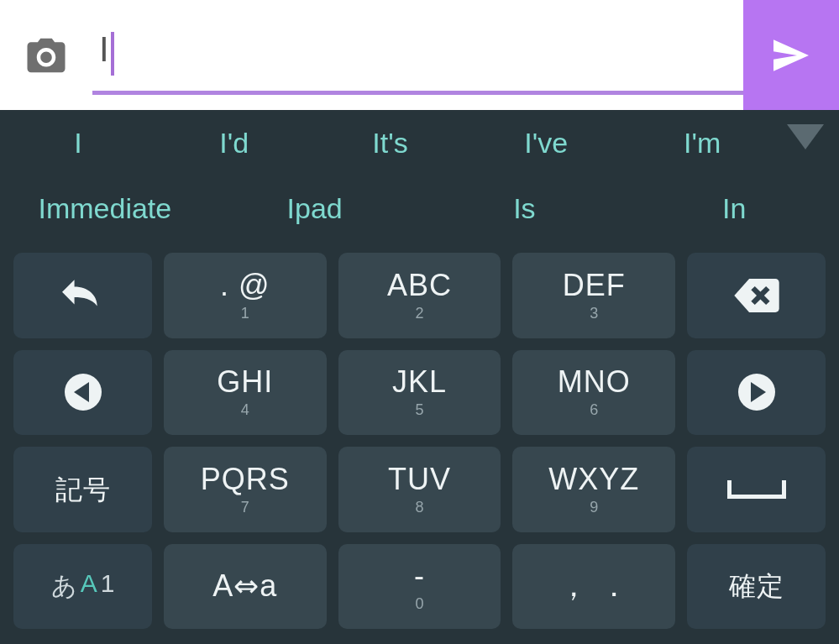 This screenshot has height=644, width=839. What do you see at coordinates (113, 54) in the screenshot?
I see `text-caret` at bounding box center [113, 54].